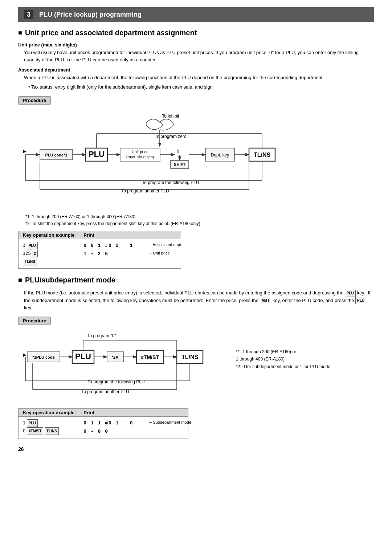  What do you see at coordinates (134, 413) in the screenshot?
I see `kop-right-header-2: Print` at bounding box center [134, 413].